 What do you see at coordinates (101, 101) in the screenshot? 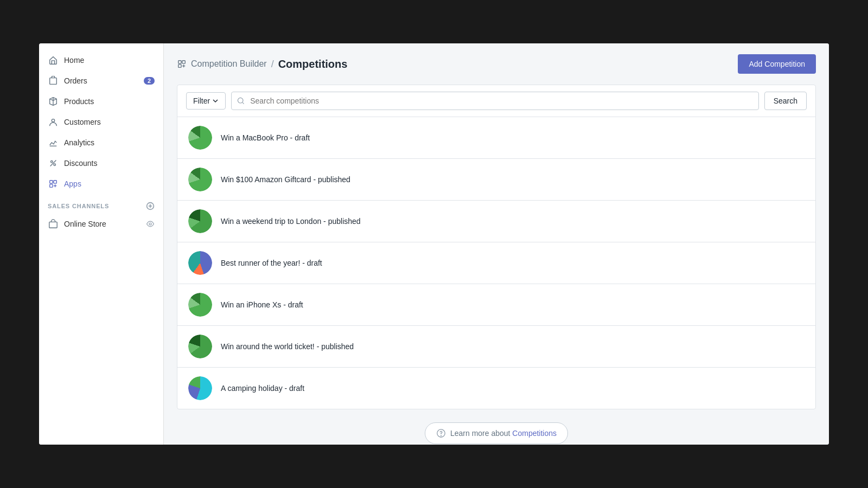
I see `sidebar-item-products: Products` at bounding box center [101, 101].